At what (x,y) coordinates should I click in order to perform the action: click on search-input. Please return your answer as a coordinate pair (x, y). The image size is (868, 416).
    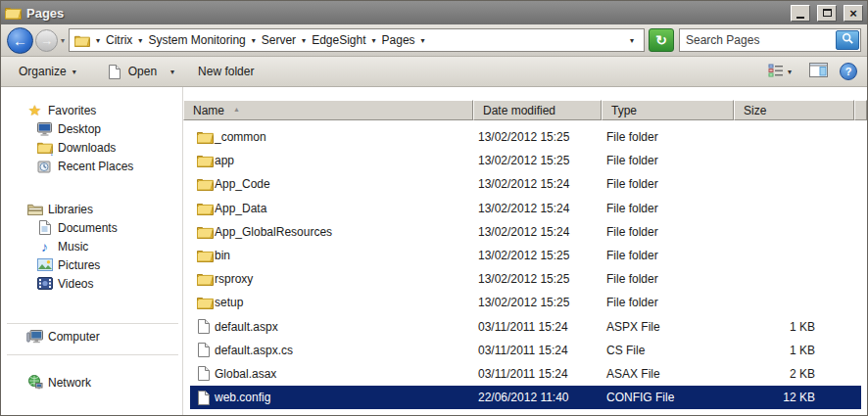
    Looking at the image, I should click on (757, 40).